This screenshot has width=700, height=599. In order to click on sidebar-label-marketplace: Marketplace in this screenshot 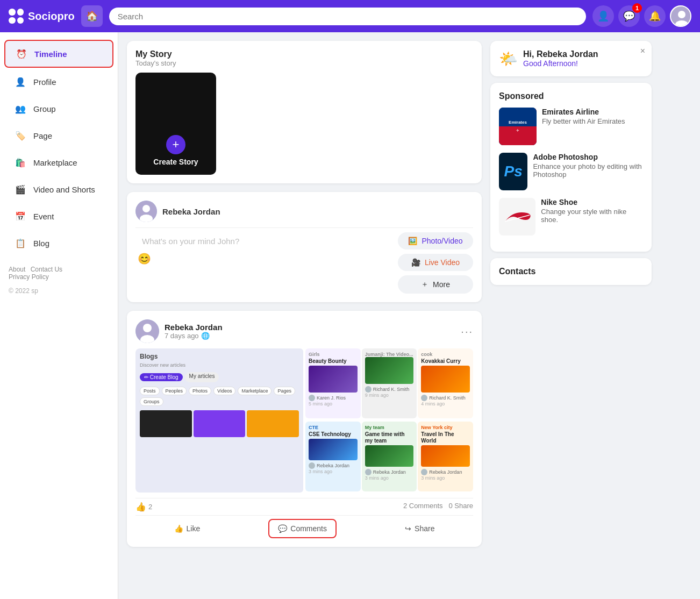, I will do `click(55, 162)`.